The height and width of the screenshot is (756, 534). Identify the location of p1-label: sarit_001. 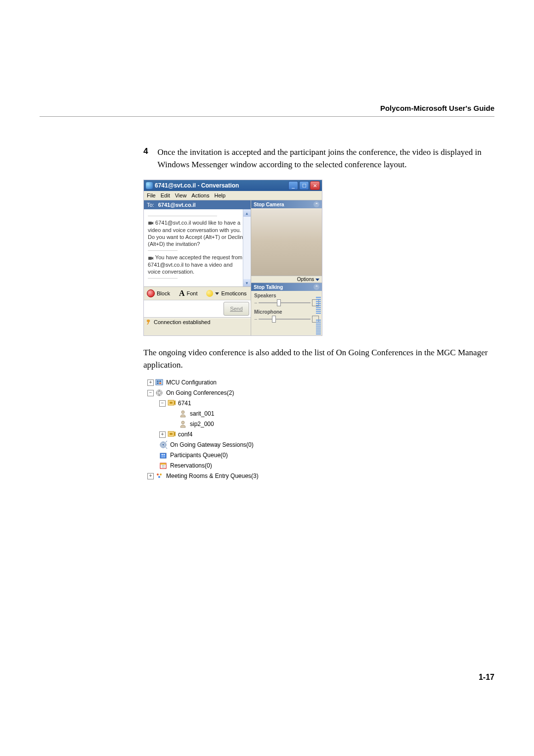
(202, 414).